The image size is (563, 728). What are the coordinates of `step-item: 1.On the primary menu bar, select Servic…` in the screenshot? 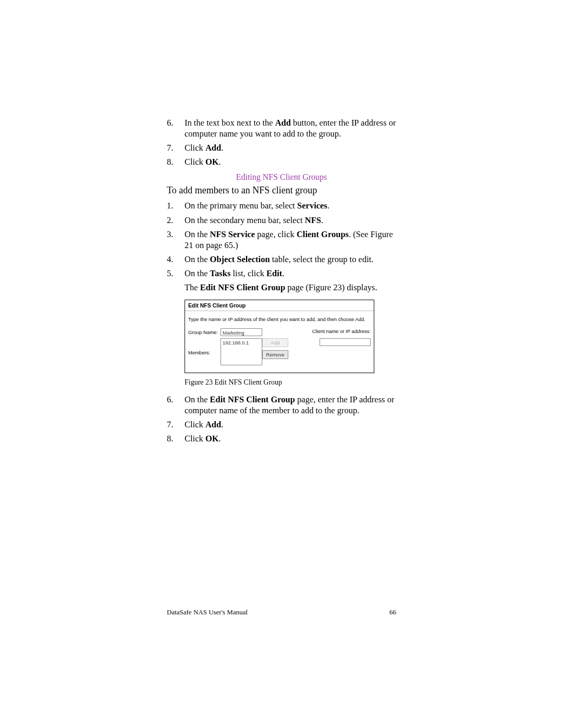 It's located at (282, 205).